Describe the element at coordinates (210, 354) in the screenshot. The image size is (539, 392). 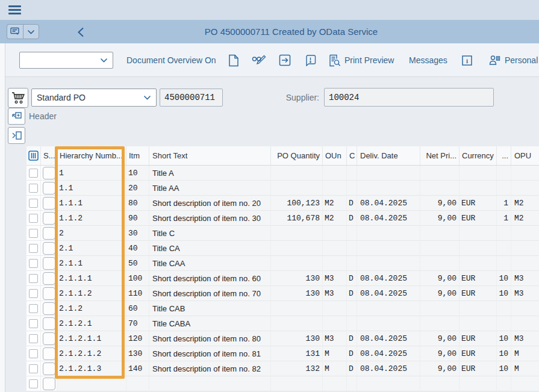
I see `cell-short-text: Short description of item no. 81` at that location.